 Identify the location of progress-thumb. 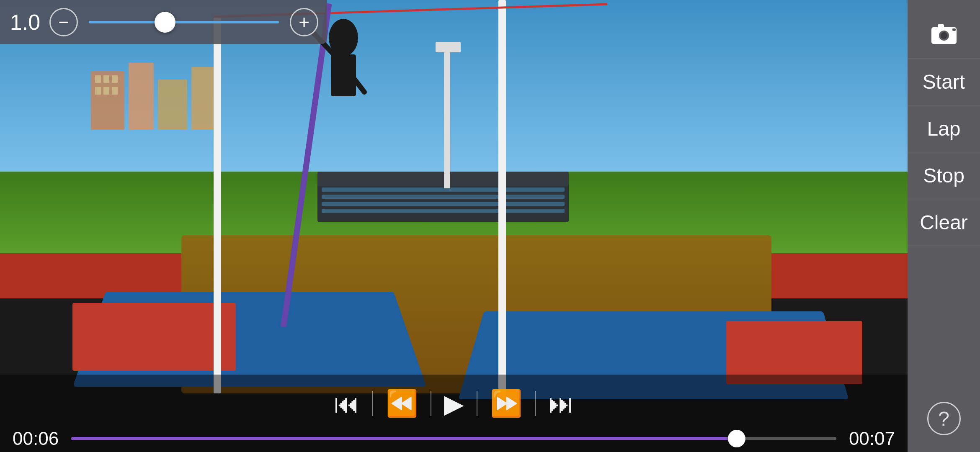
(737, 439).